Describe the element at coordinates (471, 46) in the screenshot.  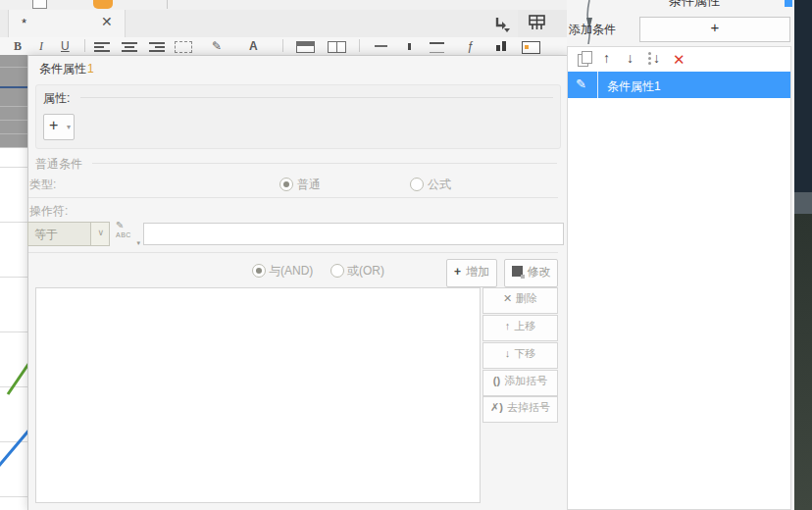
I see `formula-icon: ƒ` at that location.